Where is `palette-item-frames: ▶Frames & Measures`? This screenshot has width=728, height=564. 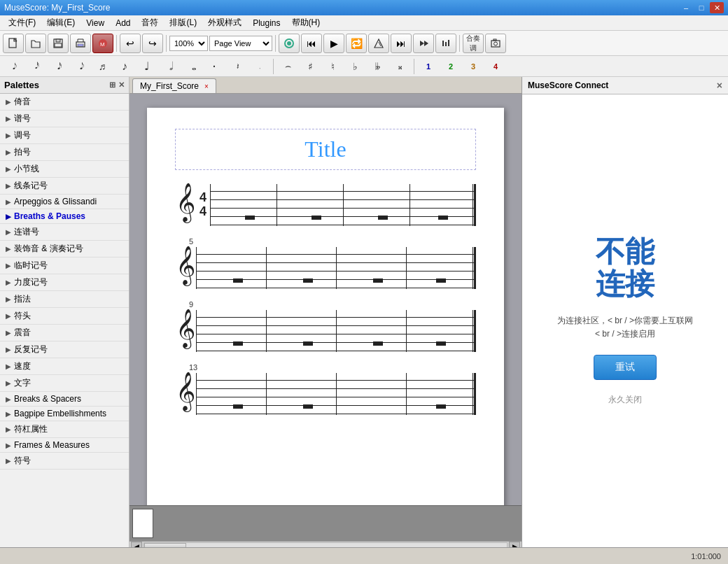
palette-item-frames: ▶Frames & Measures is located at coordinates (64, 445).